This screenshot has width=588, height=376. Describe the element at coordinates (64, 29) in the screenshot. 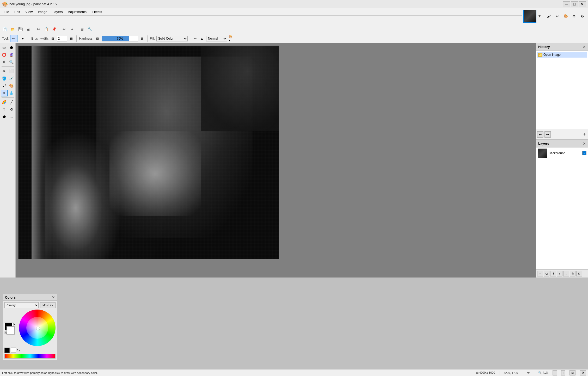

I see `undo-button: ↩` at that location.